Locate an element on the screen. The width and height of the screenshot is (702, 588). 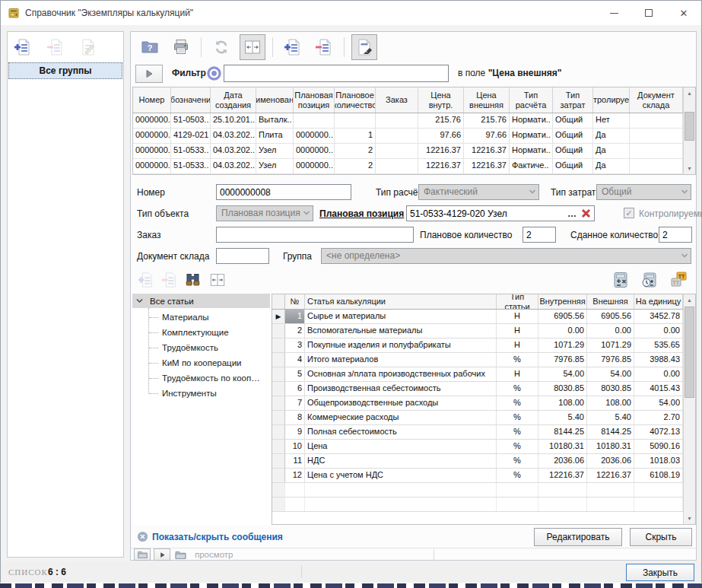
cost-type-label: Тип затрат is located at coordinates (573, 192).